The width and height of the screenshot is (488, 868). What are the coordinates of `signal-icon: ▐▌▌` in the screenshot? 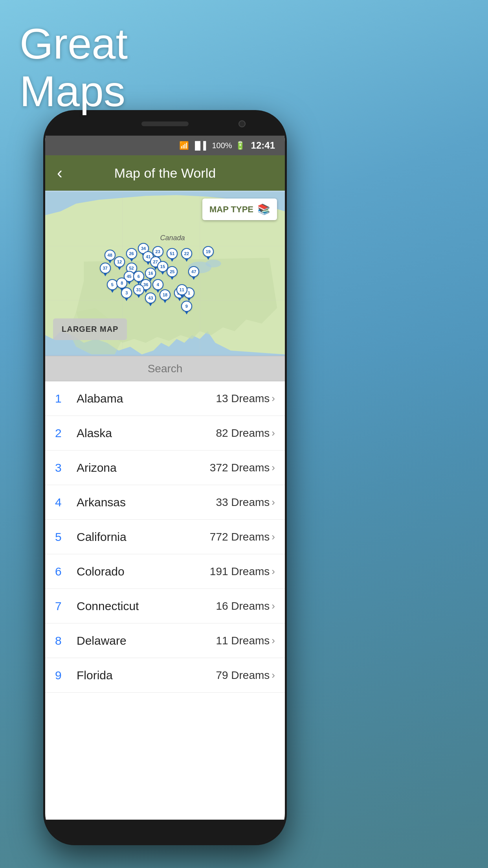 It's located at (200, 145).